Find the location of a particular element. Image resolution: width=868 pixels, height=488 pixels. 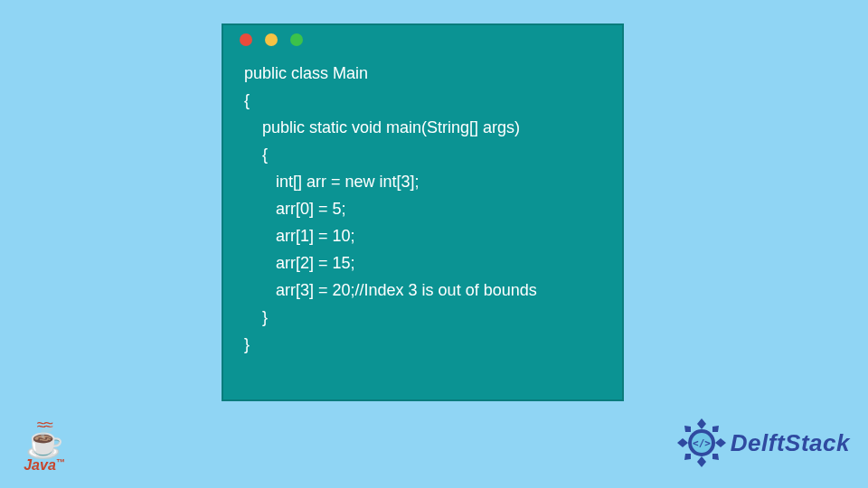

maximize-dot-icon is located at coordinates (297, 40).